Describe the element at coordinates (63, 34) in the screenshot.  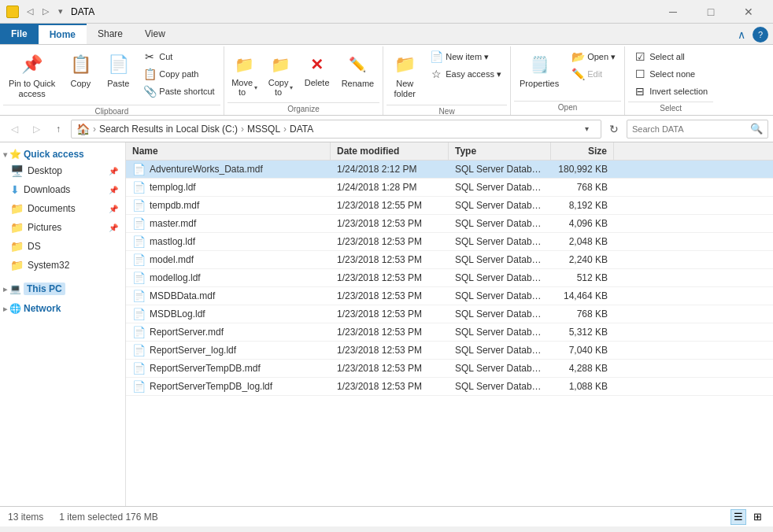
I see `tab-home: Home` at that location.